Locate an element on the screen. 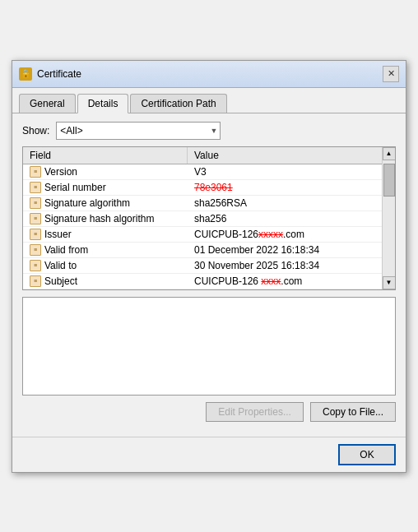 Image resolution: width=418 pixels, height=532 pixels. show-label: Show: is located at coordinates (36, 131).